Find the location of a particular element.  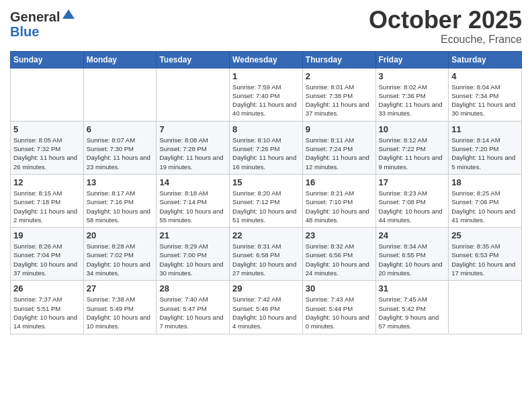

day-info: Sunrise: 8:11 AM Sunset: 7:24 PM Dayligh… is located at coordinates (339, 153).